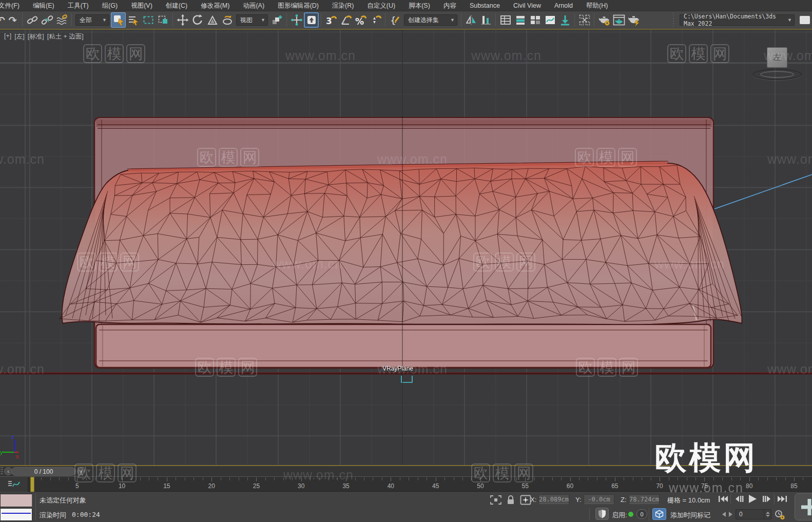  Describe the element at coordinates (660, 486) in the screenshot. I see `frame-tick-label: 70` at that location.